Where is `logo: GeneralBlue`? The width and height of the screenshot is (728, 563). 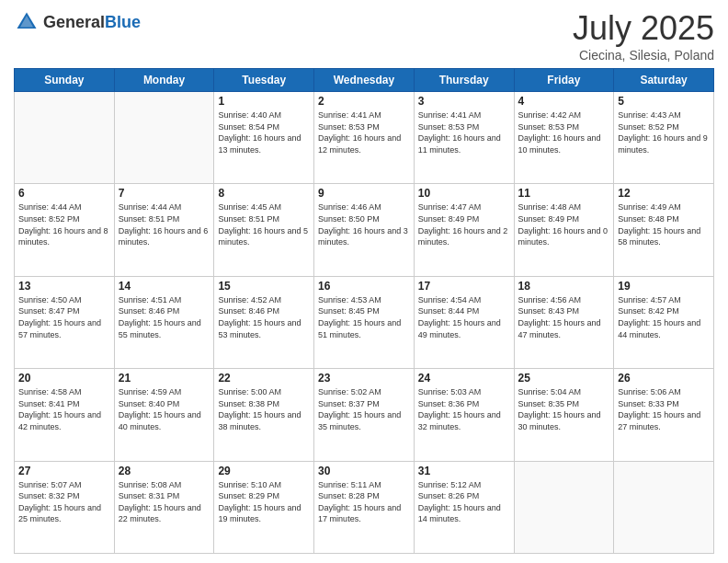 logo: GeneralBlue is located at coordinates (77, 22).